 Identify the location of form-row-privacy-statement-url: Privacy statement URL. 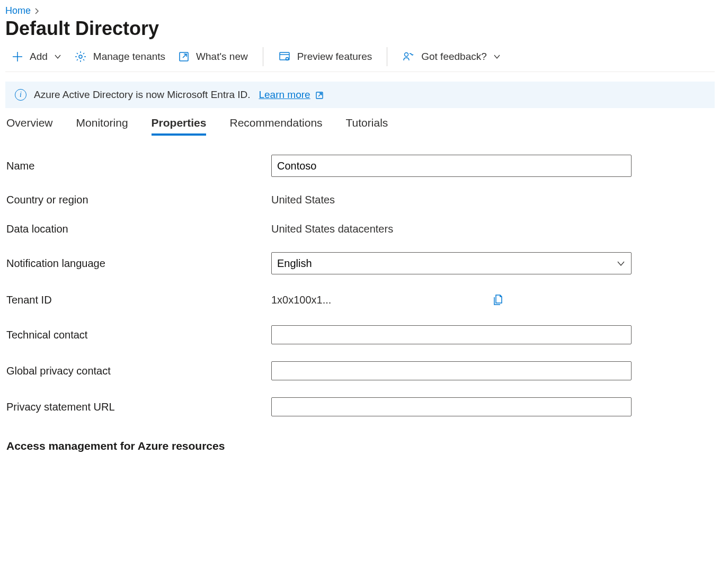
(360, 407).